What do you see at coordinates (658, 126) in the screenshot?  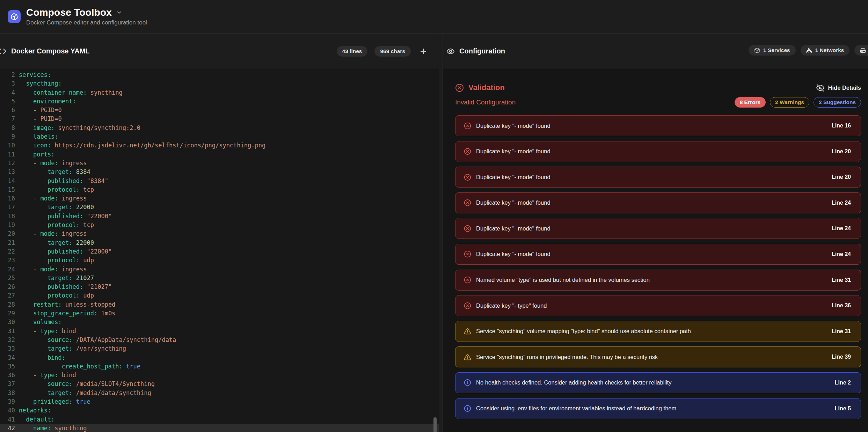 I see `validation-item: Duplicate key "- mode" foundLine 16` at bounding box center [658, 126].